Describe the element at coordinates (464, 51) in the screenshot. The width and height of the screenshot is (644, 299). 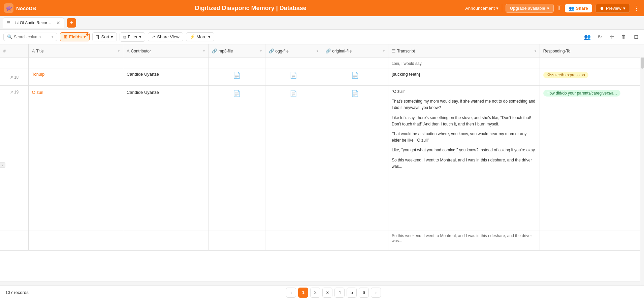
I see `col-header-transcript: ☰ Transcript ▾` at that location.